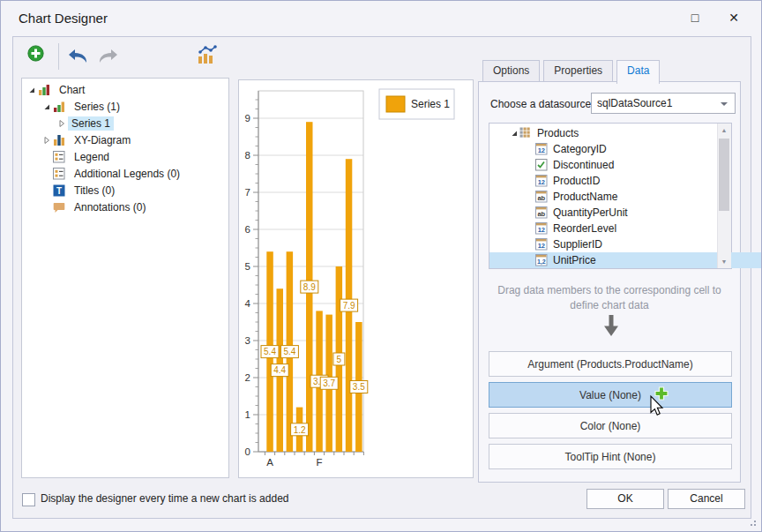 This screenshot has width=762, height=532. What do you see at coordinates (125, 139) in the screenshot?
I see `tree-item-xy-diagram: XY-Diagram` at bounding box center [125, 139].